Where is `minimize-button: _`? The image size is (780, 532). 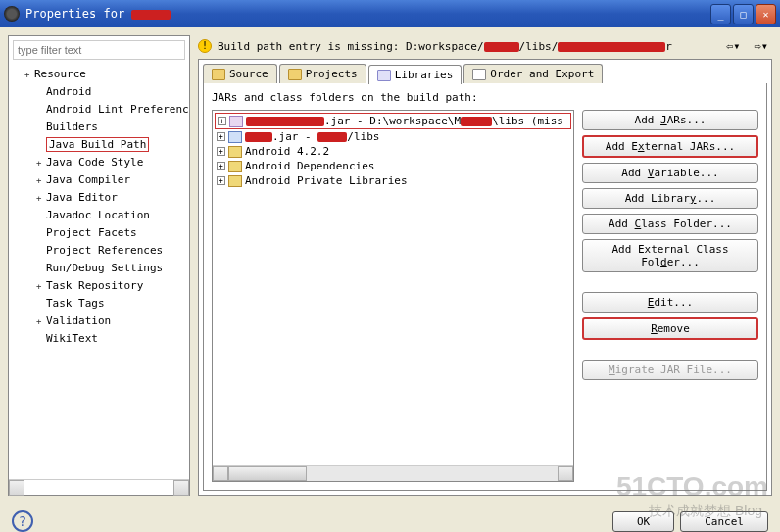
minimize-button: _ is located at coordinates (721, 14).